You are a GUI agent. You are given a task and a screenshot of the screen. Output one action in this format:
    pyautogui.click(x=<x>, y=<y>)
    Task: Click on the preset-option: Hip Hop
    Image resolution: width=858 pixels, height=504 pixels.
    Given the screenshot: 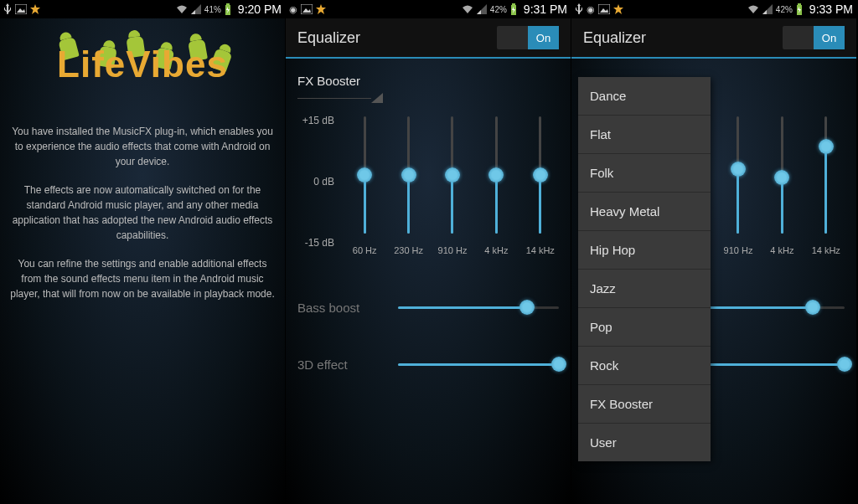 What is the action you would take?
    pyautogui.click(x=644, y=250)
    